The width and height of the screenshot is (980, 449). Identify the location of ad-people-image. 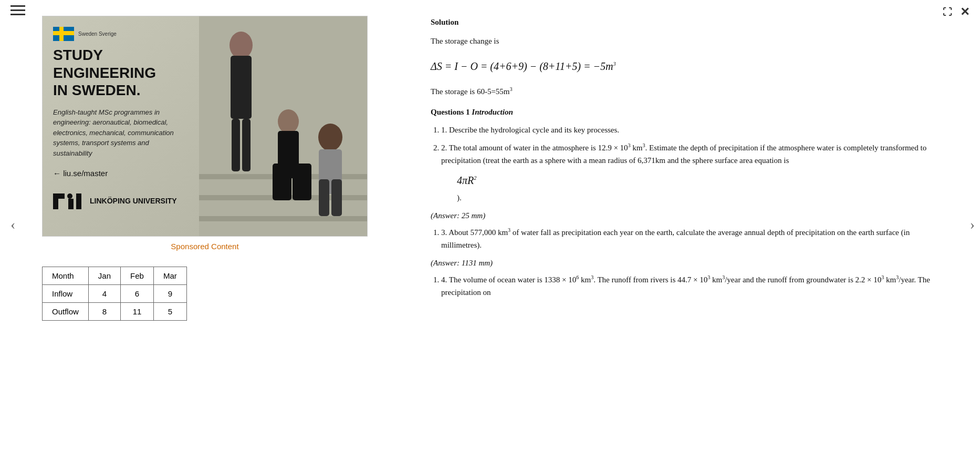
(283, 126).